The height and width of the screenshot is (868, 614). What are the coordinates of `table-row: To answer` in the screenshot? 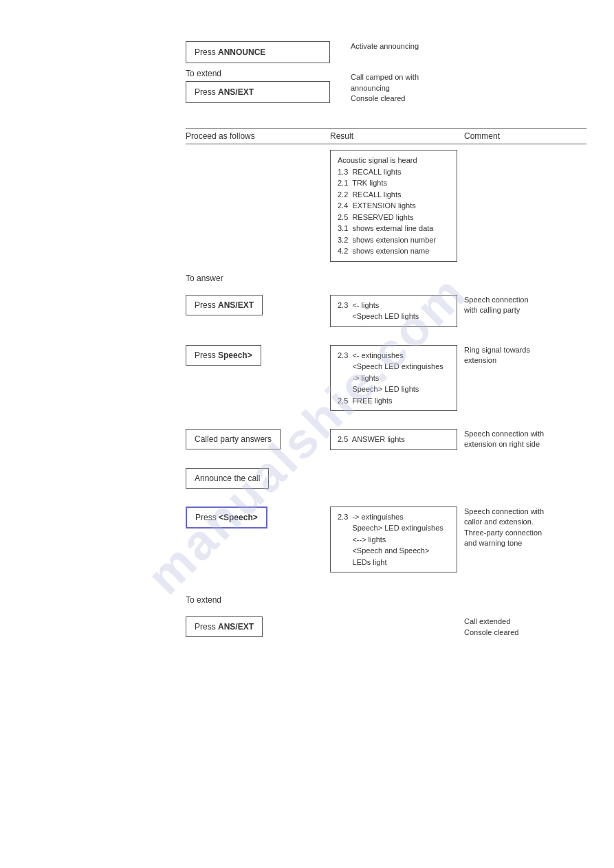 It's located at (386, 278).